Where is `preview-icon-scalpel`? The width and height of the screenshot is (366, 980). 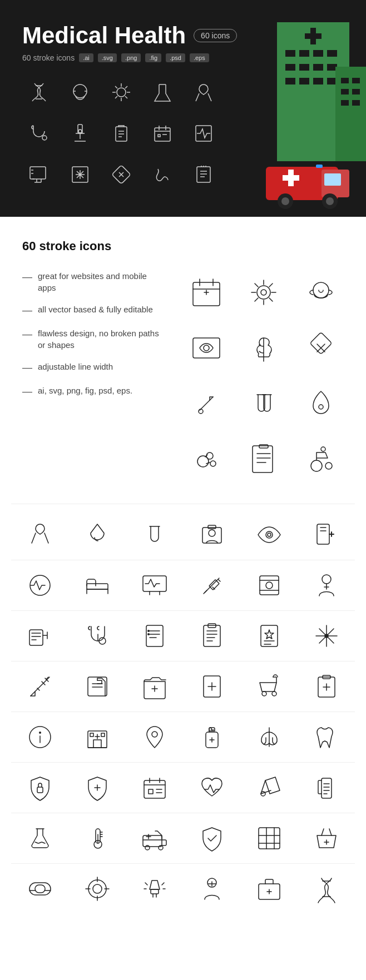
preview-icon-scalpel is located at coordinates (206, 404).